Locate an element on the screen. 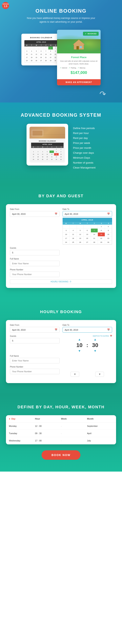 The width and height of the screenshot is (122, 644). hourly-booking-label: HOURLY BOOKING is located at coordinates (59, 282).